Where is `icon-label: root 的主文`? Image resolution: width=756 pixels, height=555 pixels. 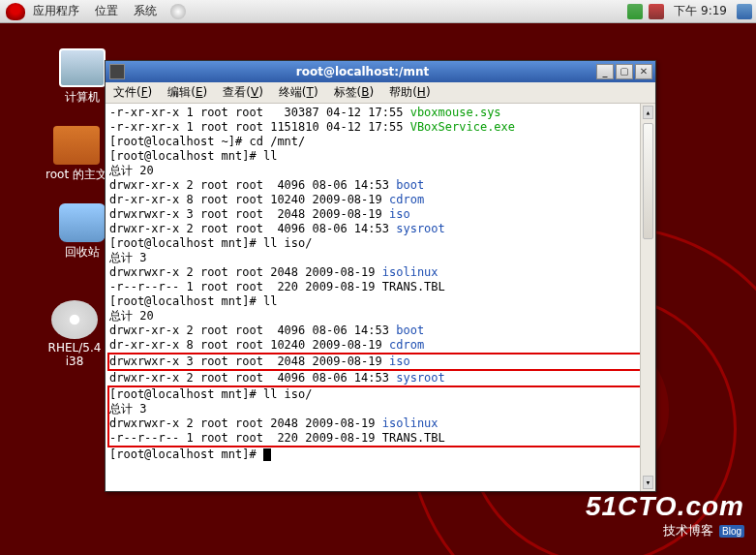
icon-label: root 的主文 is located at coordinates (76, 174).